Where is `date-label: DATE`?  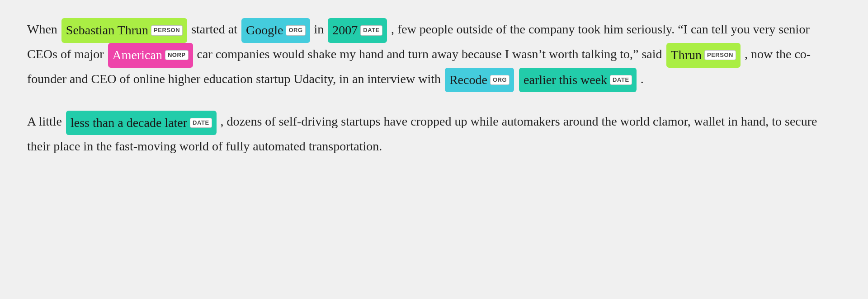
date-label: DATE is located at coordinates (372, 30).